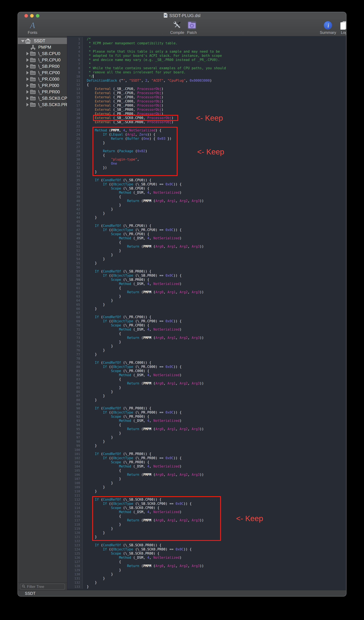 The width and height of the screenshot is (364, 620). What do you see at coordinates (42, 587) in the screenshot?
I see `filter-tree-field` at bounding box center [42, 587].